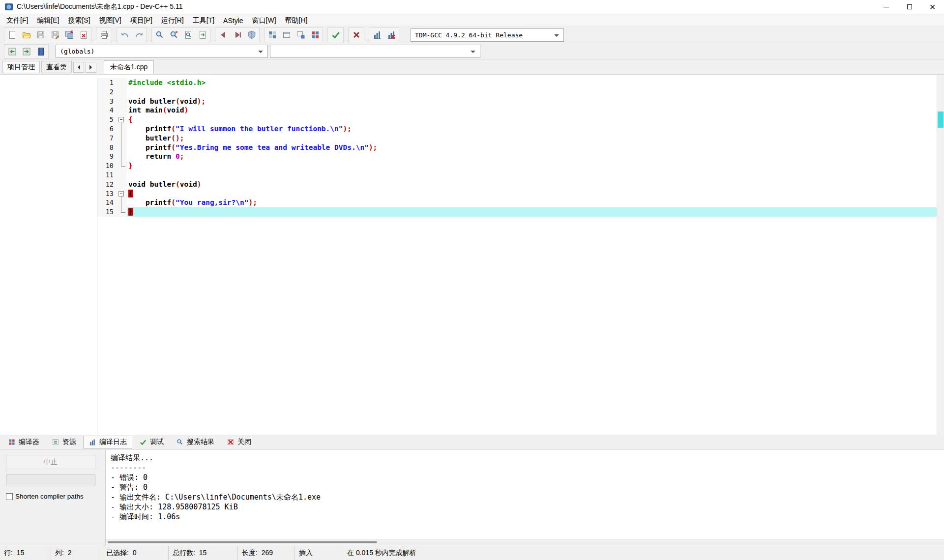 The width and height of the screenshot is (944, 560). I want to click on abort-compile-button, so click(356, 35).